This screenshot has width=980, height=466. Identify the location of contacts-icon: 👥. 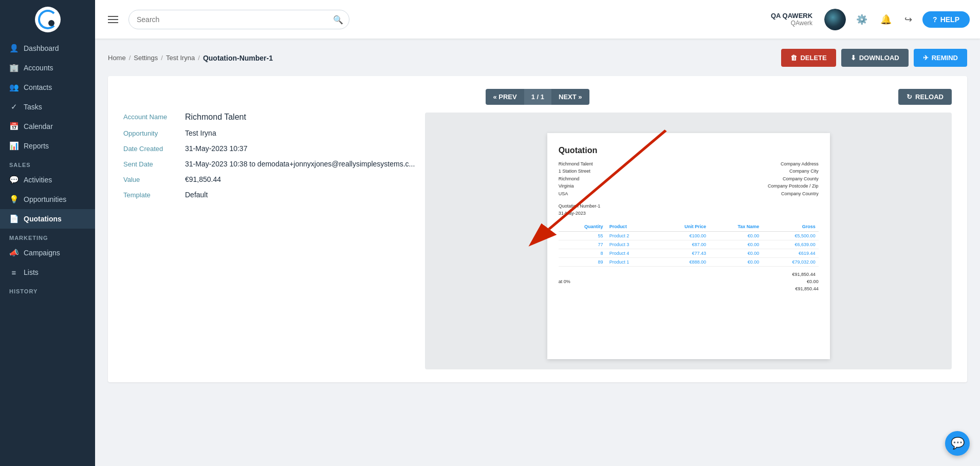
(14, 87).